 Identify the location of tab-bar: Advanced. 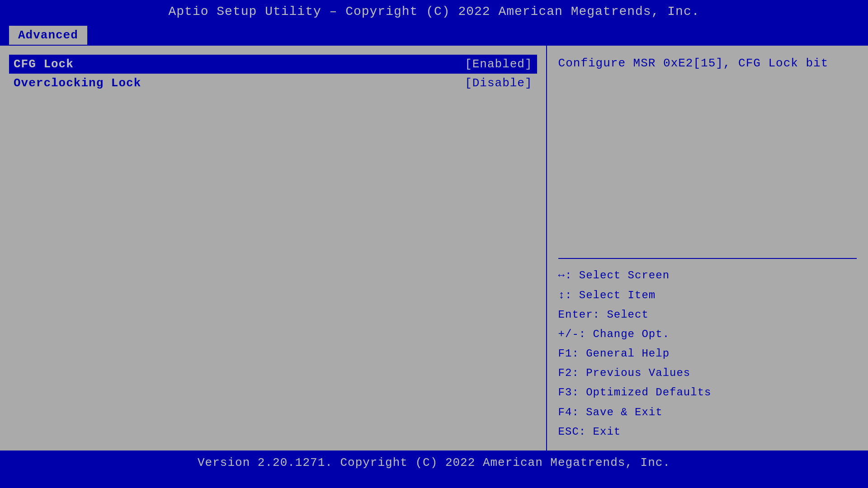
(434, 34).